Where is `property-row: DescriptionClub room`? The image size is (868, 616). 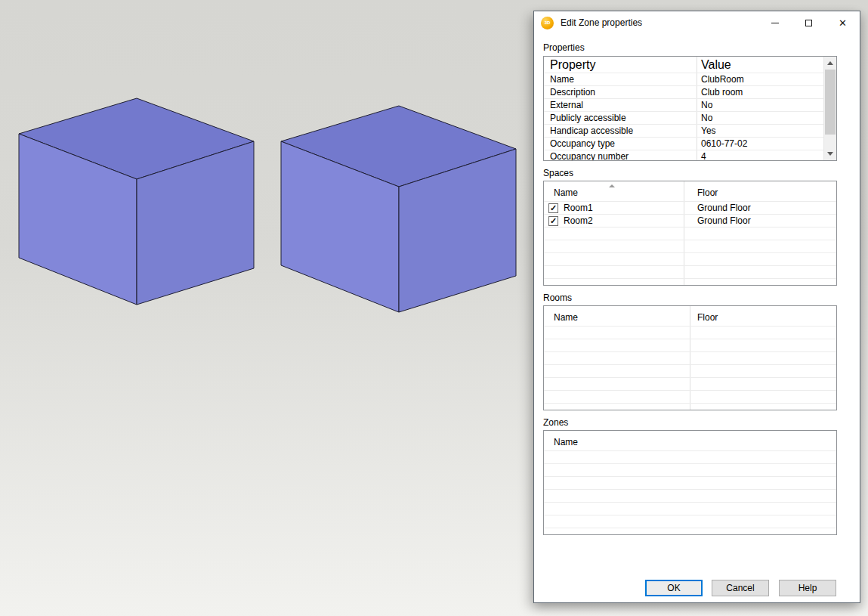
property-row: DescriptionClub room is located at coordinates (684, 92).